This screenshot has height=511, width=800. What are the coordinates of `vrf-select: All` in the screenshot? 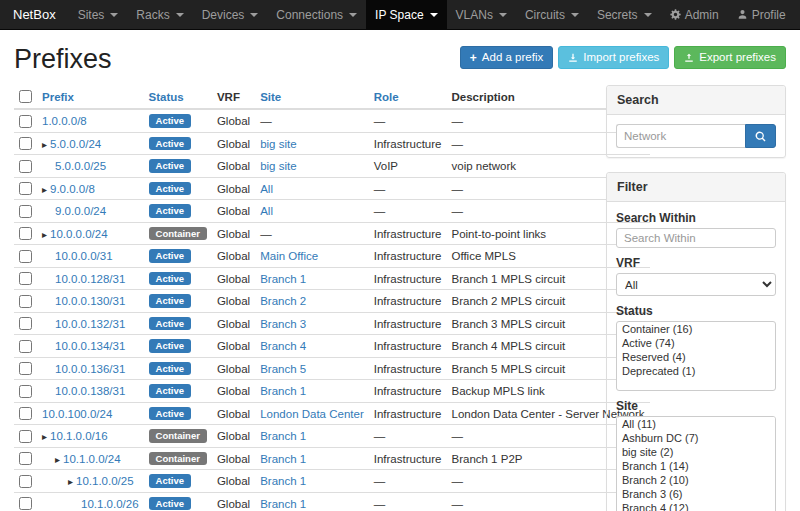 It's located at (696, 284).